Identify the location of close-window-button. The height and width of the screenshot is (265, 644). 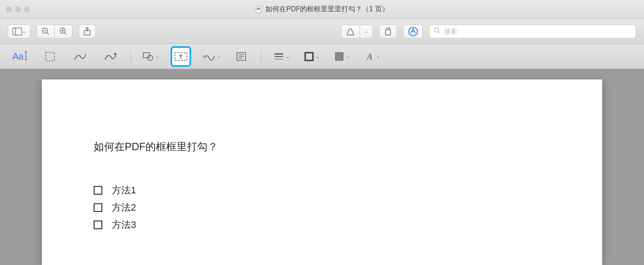
(9, 9).